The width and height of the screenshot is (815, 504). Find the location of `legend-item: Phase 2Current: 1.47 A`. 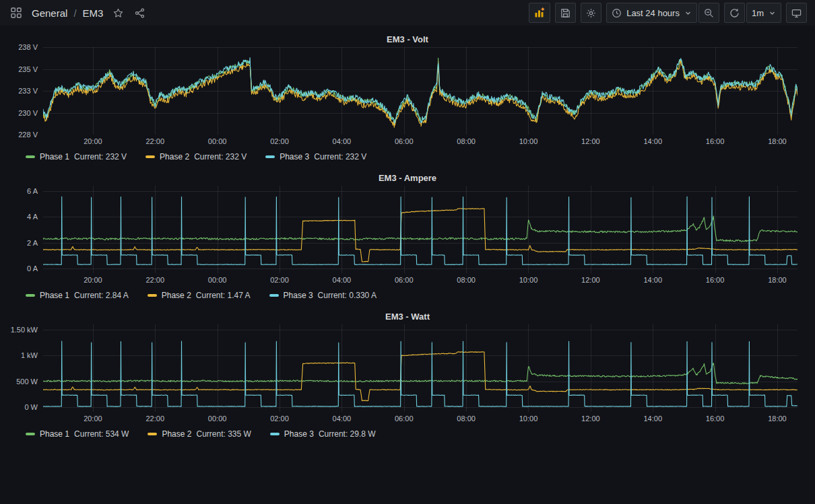

legend-item: Phase 2Current: 1.47 A is located at coordinates (199, 295).